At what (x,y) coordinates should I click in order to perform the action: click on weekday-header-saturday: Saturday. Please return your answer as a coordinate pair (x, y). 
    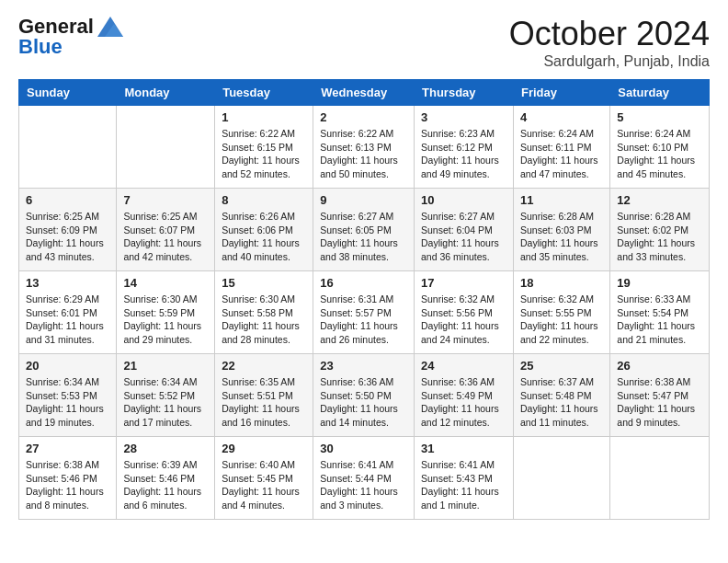
    Looking at the image, I should click on (660, 93).